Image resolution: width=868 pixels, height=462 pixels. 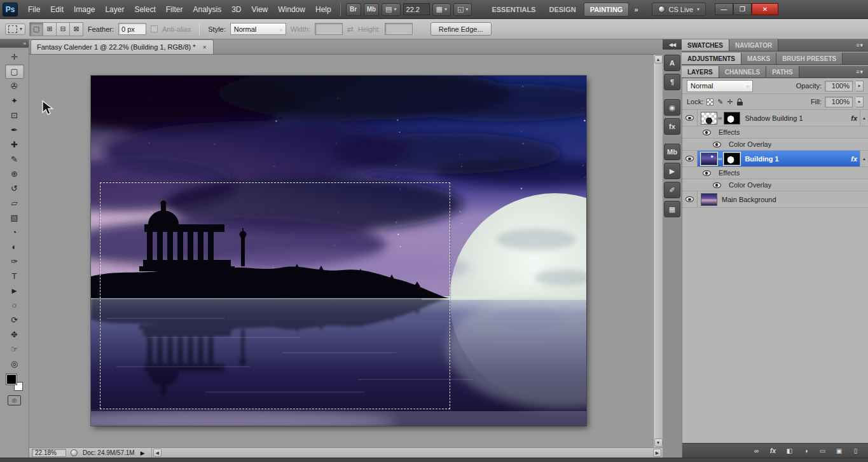 What do you see at coordinates (15, 203) in the screenshot?
I see `eraser-tool: ▱` at bounding box center [15, 203].